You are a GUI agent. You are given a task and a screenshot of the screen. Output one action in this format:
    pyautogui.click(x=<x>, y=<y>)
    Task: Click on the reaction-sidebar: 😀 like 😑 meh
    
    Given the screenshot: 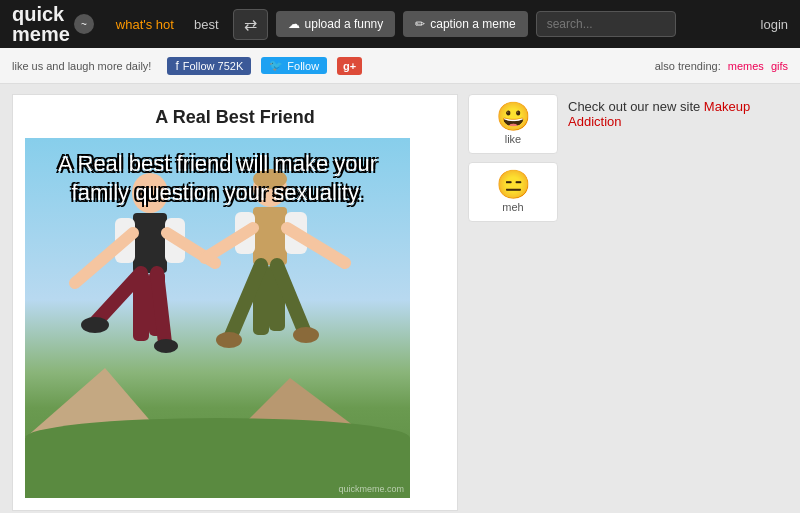 What is the action you would take?
    pyautogui.click(x=513, y=302)
    